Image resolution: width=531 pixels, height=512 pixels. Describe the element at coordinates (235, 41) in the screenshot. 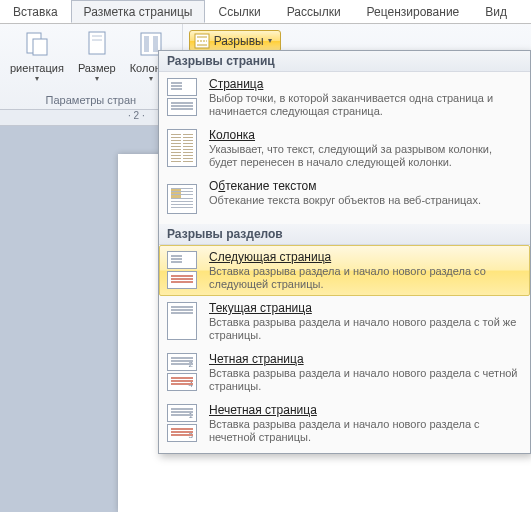

I see `breaks-button: Разрывы ▾` at that location.